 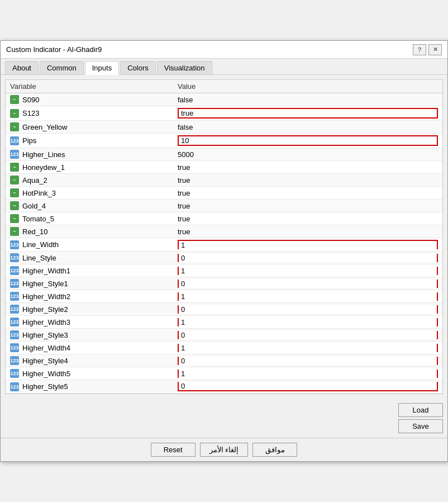 What do you see at coordinates (173, 449) in the screenshot?
I see `reset-button: Reset` at bounding box center [173, 449].